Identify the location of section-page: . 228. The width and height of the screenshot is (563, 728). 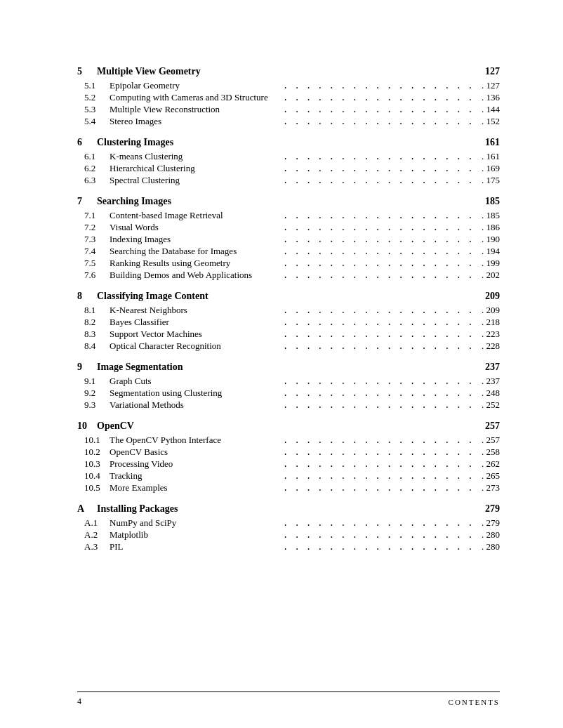
(489, 346).